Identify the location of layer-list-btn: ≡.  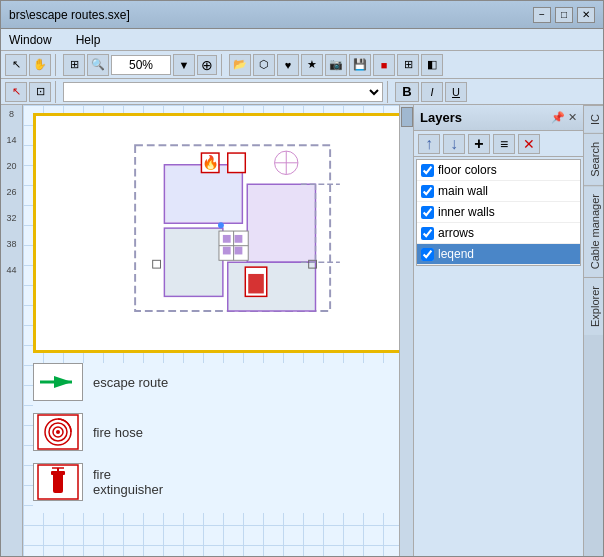
(504, 144).